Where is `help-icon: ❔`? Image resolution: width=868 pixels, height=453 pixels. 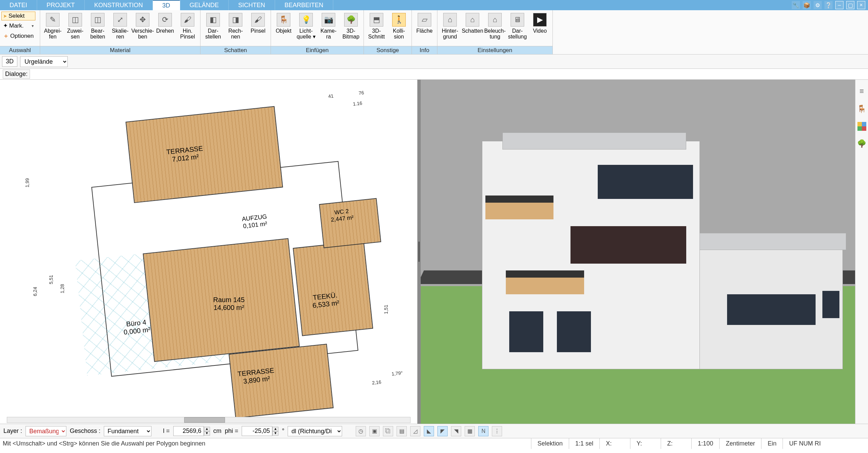
help-icon: ❔ is located at coordinates (829, 5).